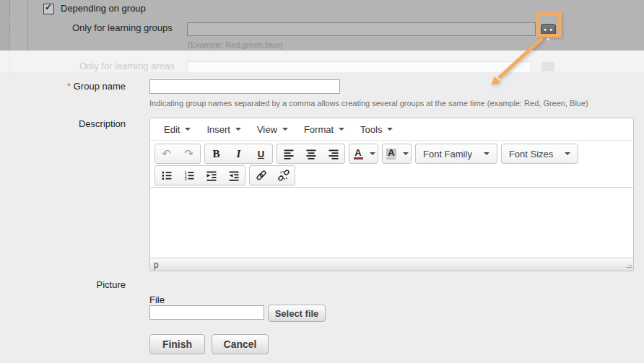 Image resolution: width=644 pixels, height=363 pixels. What do you see at coordinates (123, 27) in the screenshot?
I see `learning-groups-label: Only for learning groups` at bounding box center [123, 27].